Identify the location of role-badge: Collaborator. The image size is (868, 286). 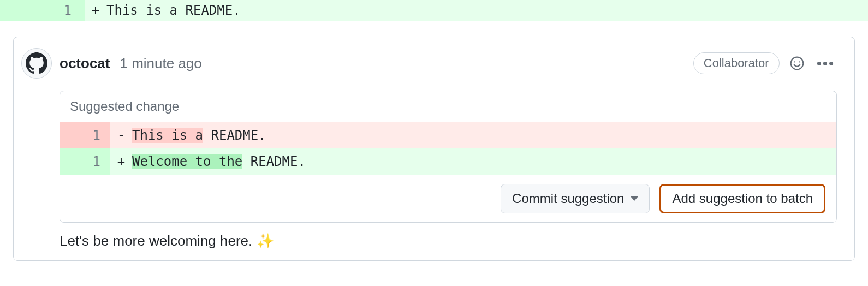
(736, 63).